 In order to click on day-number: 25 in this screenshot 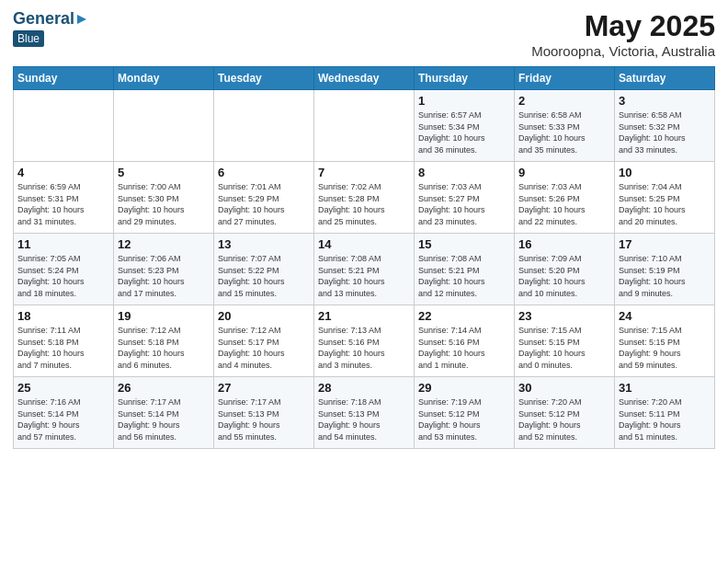, I will do `click(63, 388)`.